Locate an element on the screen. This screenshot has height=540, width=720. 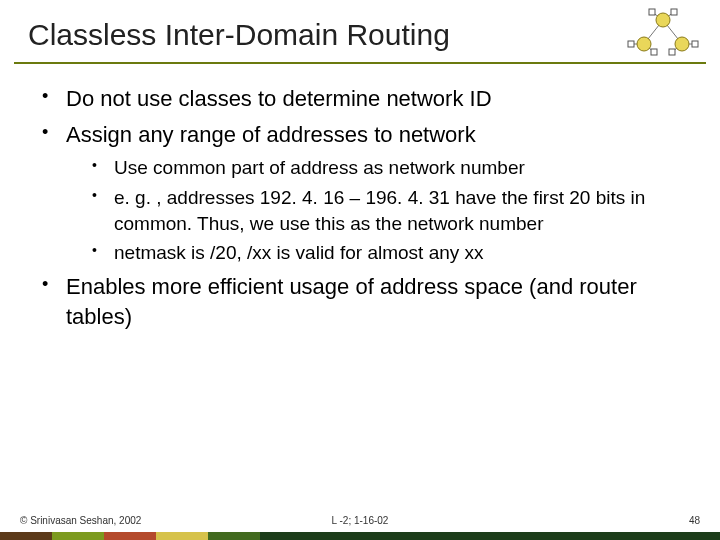
bullet-text: netmask is /20, /xx is valid for almost … is located at coordinates (299, 252).